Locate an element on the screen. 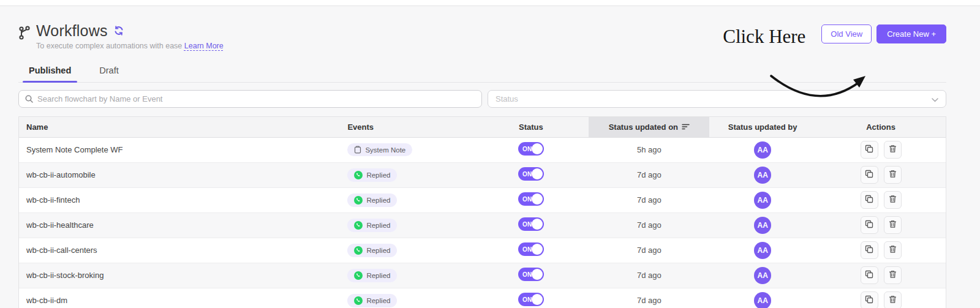 This screenshot has height=308, width=980. column-header-actions: Actions is located at coordinates (881, 127).